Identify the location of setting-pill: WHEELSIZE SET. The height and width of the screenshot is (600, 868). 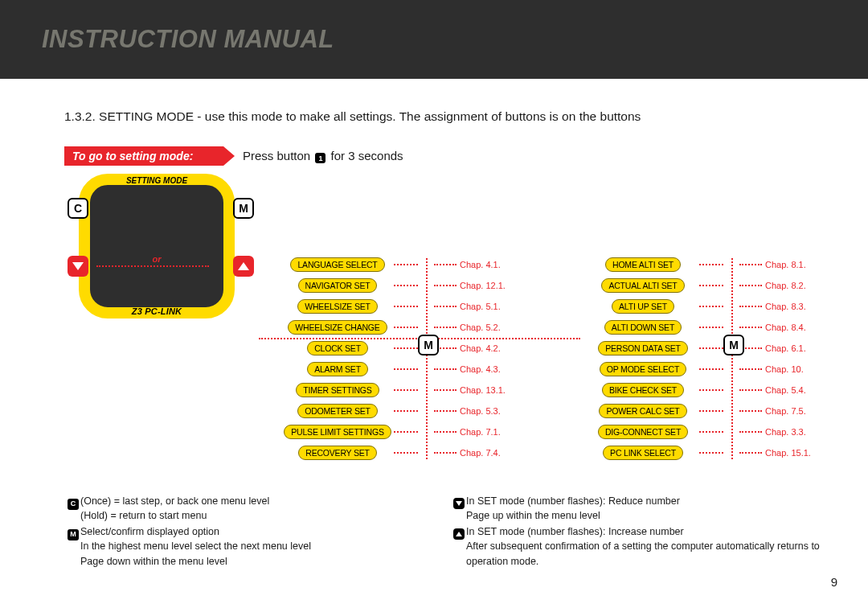
(338, 306).